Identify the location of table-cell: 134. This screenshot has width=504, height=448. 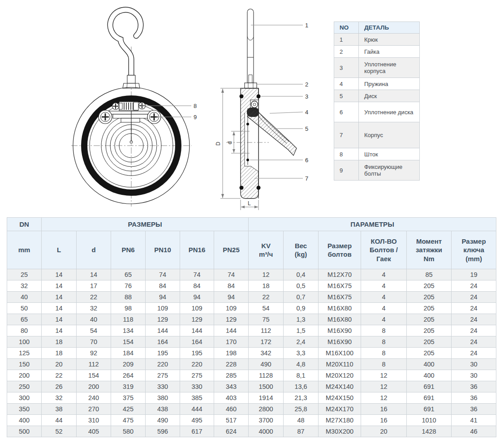
(128, 331).